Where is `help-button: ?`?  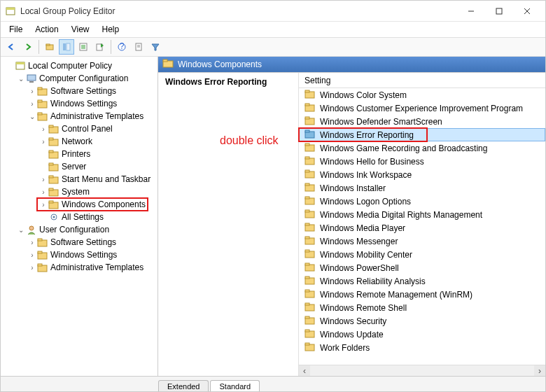
help-button: ? is located at coordinates (122, 47).